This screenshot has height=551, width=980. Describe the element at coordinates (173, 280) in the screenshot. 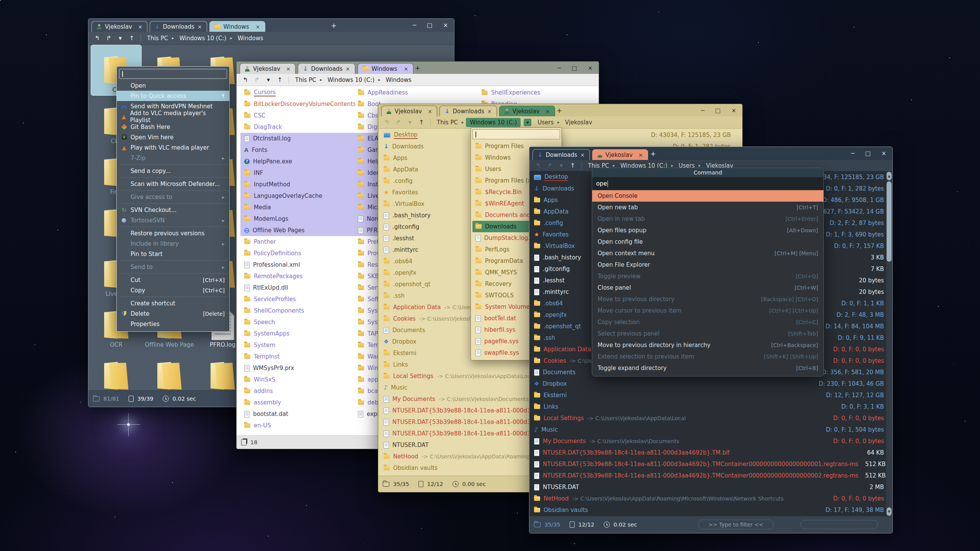

I see `context-menu-item: Cut [Ctrl+X]` at that location.